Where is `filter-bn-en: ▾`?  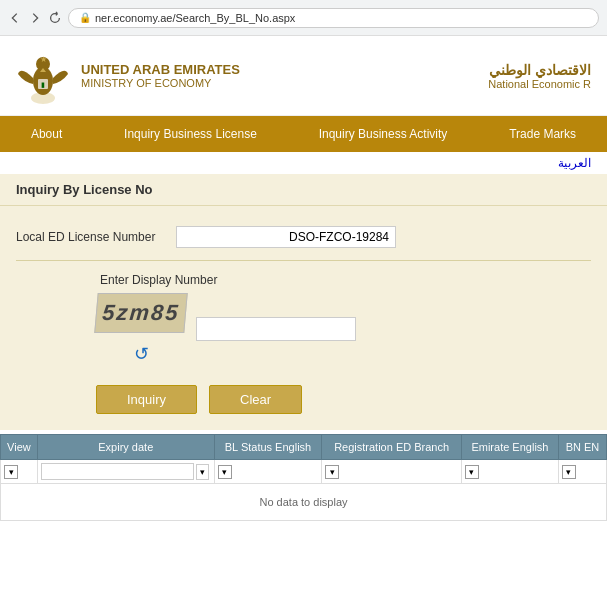
filter-bn-en: ▾ is located at coordinates (582, 472).